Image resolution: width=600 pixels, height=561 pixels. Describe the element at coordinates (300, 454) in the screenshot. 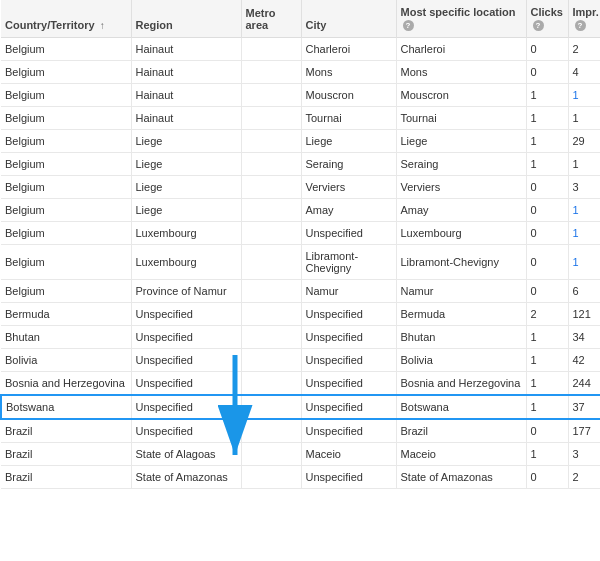

I see `table-row: BrazilState of AlagoasMaceioMaceio13` at that location.